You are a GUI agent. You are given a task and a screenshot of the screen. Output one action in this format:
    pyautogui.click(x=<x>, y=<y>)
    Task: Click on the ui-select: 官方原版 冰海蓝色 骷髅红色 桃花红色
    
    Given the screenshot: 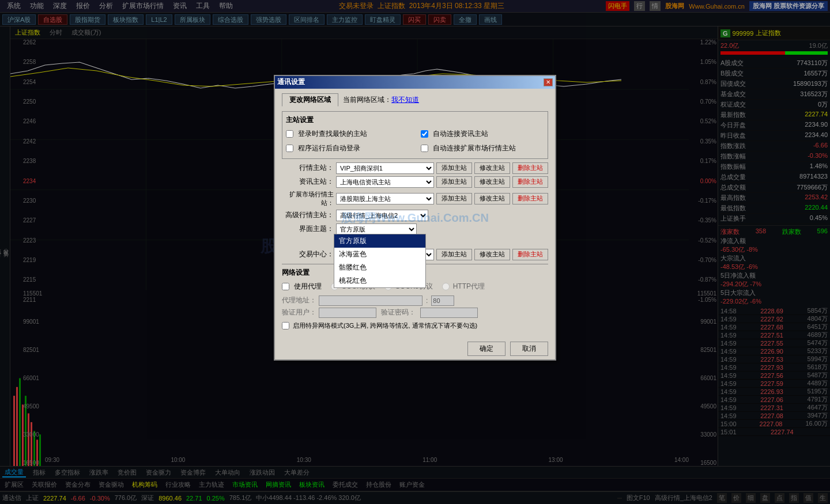 What is the action you would take?
    pyautogui.click(x=376, y=229)
    